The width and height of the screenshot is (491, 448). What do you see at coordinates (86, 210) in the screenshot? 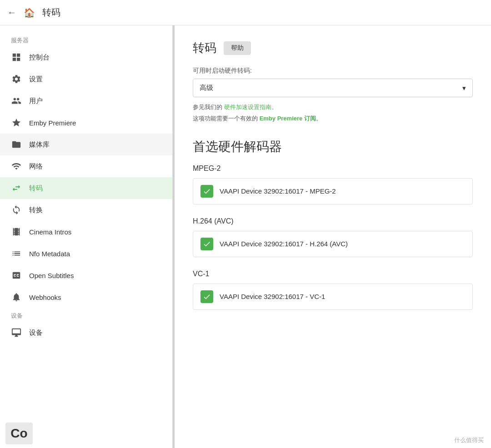
I see `sidebar-item-convert: 转换` at bounding box center [86, 210].